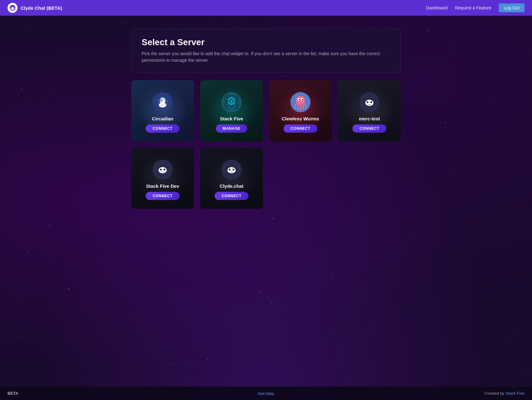 The image size is (532, 400). Describe the element at coordinates (301, 118) in the screenshot. I see `server-name-clewless: Clewless Wurms` at that location.